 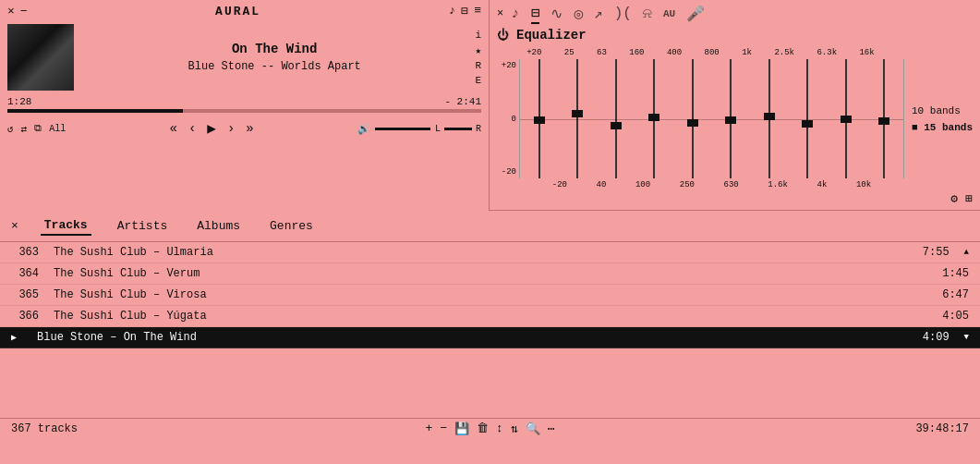 I want to click on track-info: On The Wind Blue Stone -- Worlds Apart, so click(x=274, y=57).